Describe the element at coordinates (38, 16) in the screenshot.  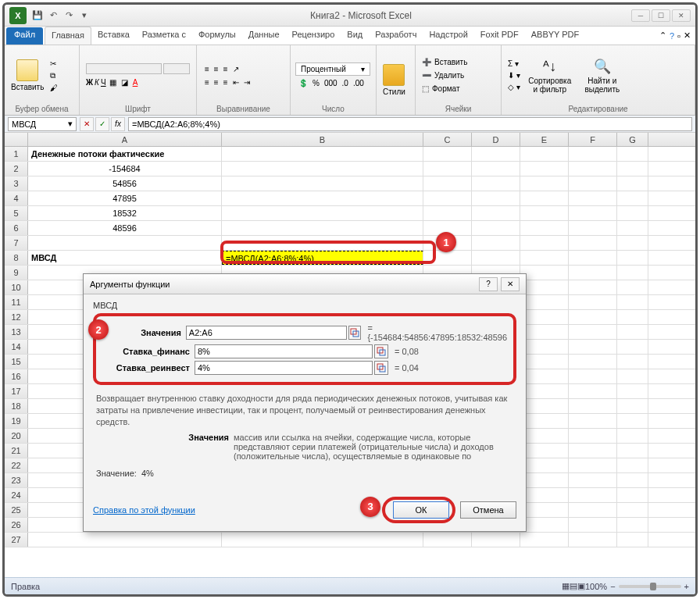
I see `save-icon: 💾` at that location.